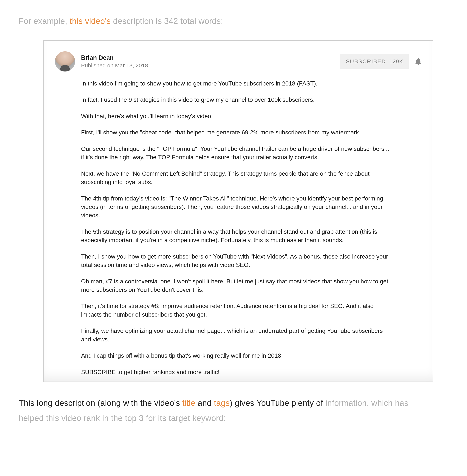 Image resolution: width=467 pixels, height=476 pixels. I want to click on desc-paragraph: Then, it's time for strategy #8: improve…, so click(235, 310).